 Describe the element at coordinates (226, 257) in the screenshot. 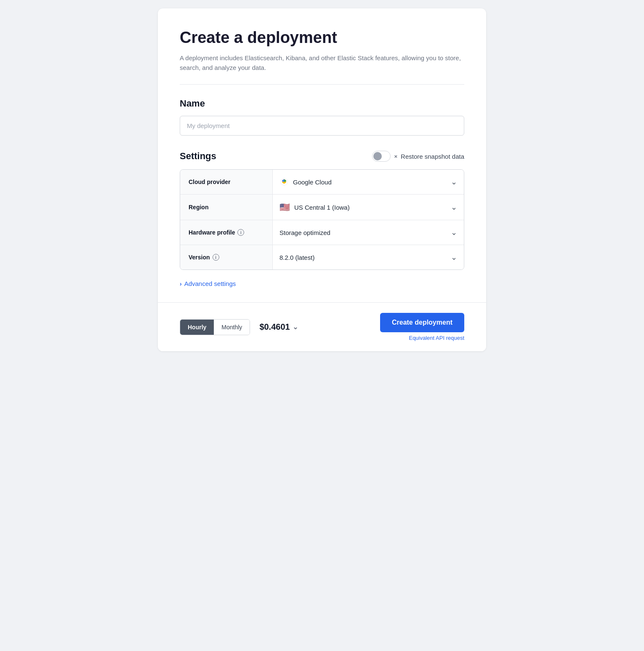

I see `version-label: Version i` at that location.